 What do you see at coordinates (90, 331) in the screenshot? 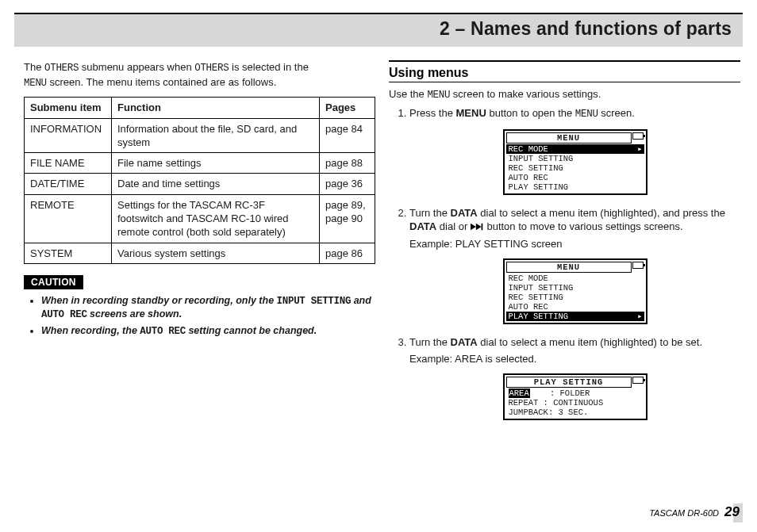
I see `c2a: When recording, the` at bounding box center [90, 331].